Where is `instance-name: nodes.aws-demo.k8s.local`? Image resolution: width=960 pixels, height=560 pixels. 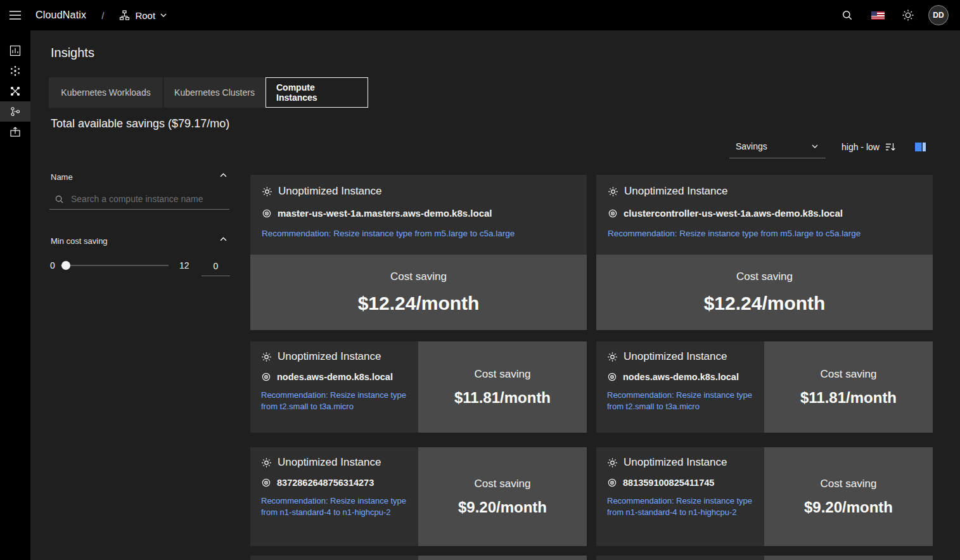
instance-name: nodes.aws-demo.k8s.local is located at coordinates (335, 377).